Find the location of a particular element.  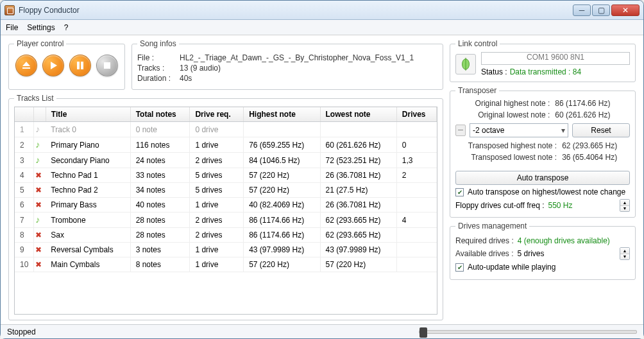

col-high: Highest note is located at coordinates (282, 114).